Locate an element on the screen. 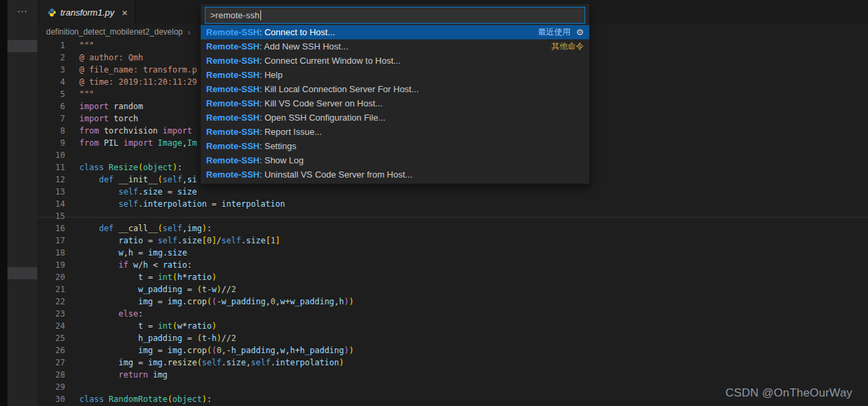 The image size is (868, 406). code-line: 26 img = img.crop((0,-h_padding,w,h+h_pa… is located at coordinates (453, 350).